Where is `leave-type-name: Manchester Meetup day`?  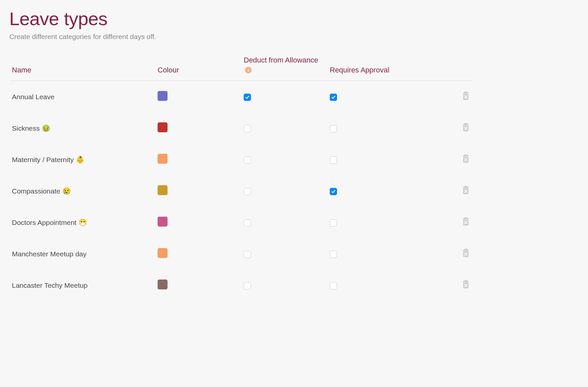
leave-type-name: Manchester Meetup day is located at coordinates (82, 254).